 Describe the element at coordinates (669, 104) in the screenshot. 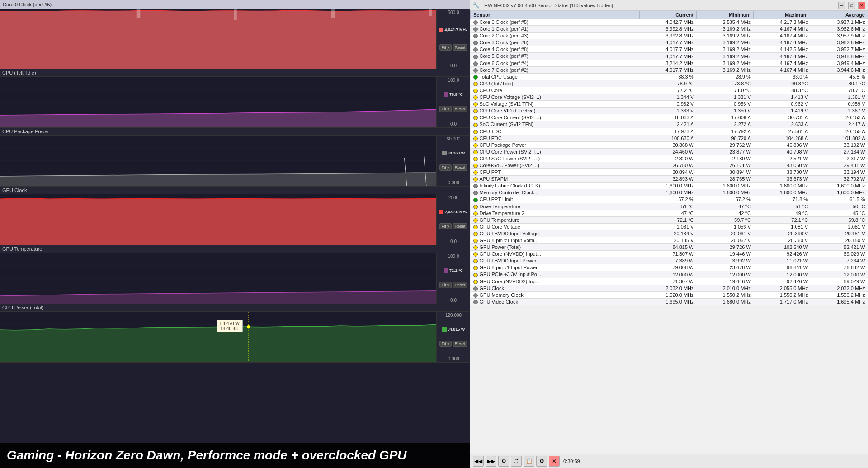

I see `table-row: SoC Voltage (SVI2 TFN)0.962 V0.956 V0.96…` at that location.